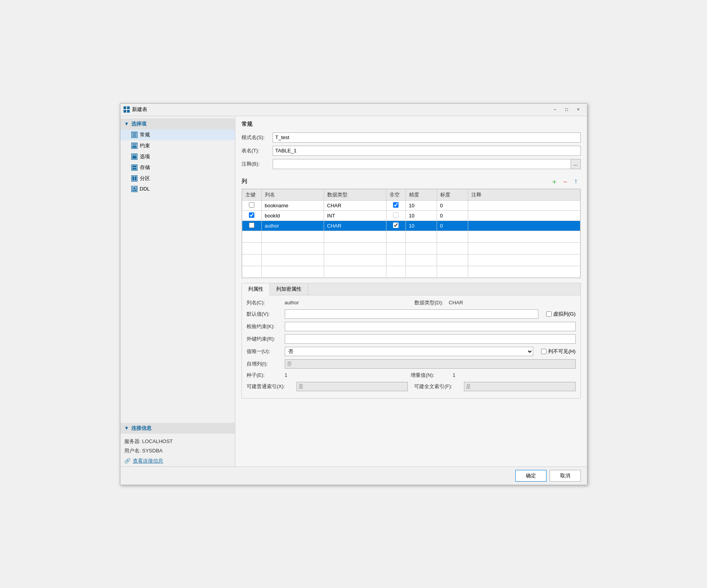 Image resolution: width=707 pixels, height=588 pixels. I want to click on sidebar-item-options: 选项, so click(178, 157).